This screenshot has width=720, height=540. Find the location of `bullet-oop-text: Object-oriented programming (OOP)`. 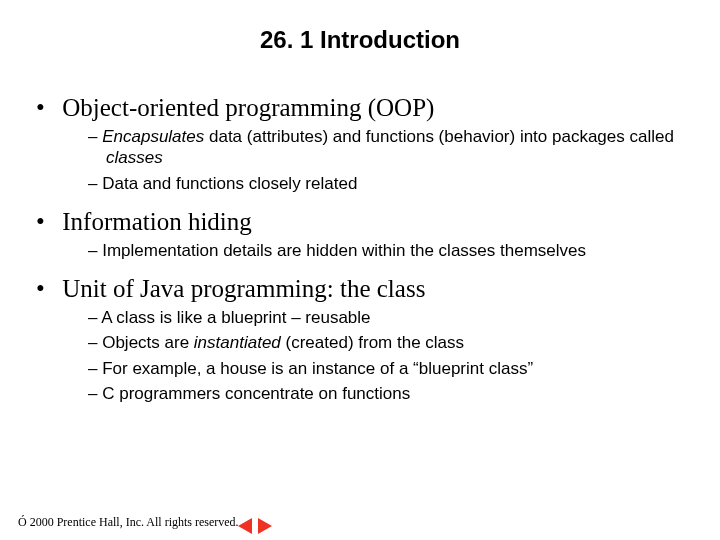

bullet-oop-text: Object-oriented programming (OOP) is located at coordinates (248, 108).